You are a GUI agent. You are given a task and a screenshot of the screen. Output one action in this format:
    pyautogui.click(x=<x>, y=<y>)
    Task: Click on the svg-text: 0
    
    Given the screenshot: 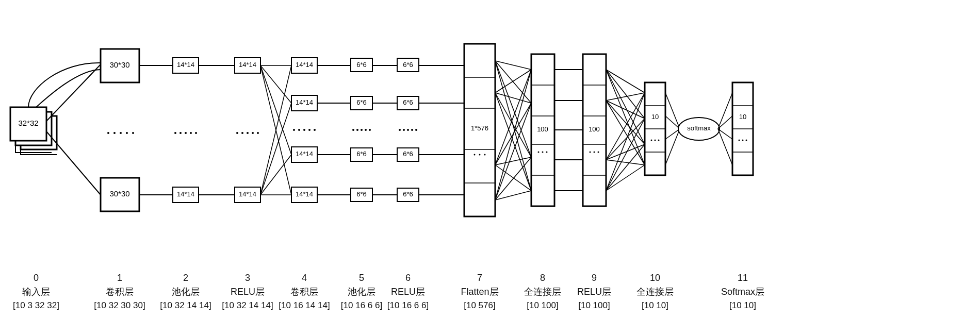 What is the action you would take?
    pyautogui.click(x=36, y=278)
    